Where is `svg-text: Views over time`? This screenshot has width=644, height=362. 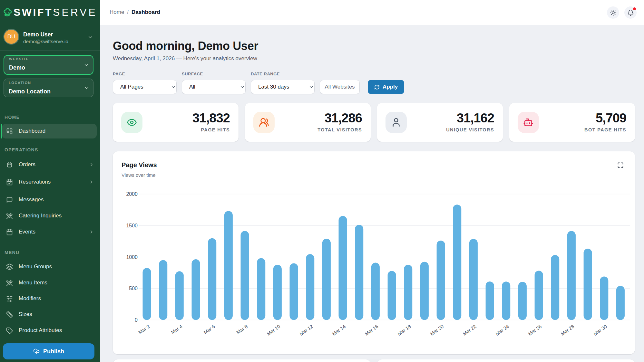 svg-text: Views over time is located at coordinates (139, 175).